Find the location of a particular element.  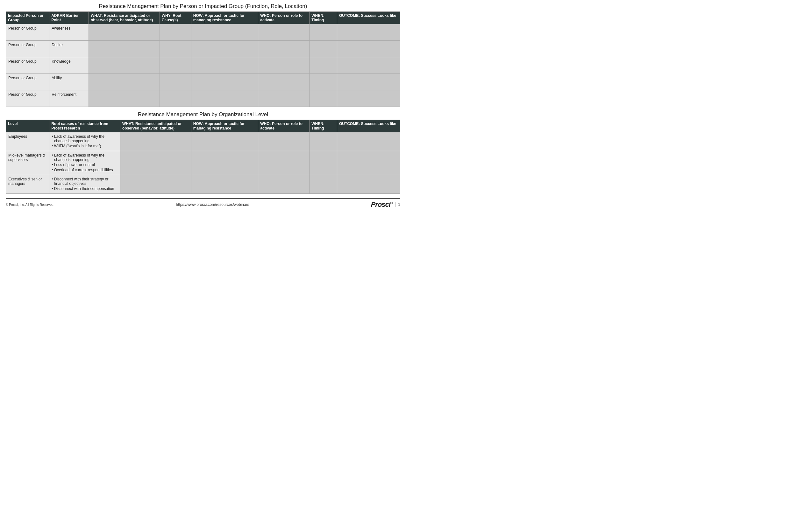

table1-title: Resistance Management Plan by Person or … is located at coordinates (203, 6).